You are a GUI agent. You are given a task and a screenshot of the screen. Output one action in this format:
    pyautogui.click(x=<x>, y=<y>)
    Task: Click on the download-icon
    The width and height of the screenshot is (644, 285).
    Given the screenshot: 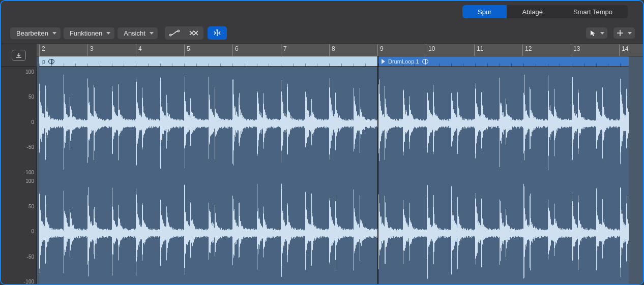 What is the action you would take?
    pyautogui.click(x=19, y=55)
    